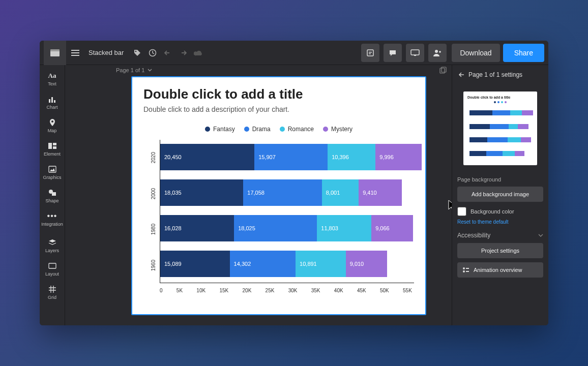 This screenshot has width=588, height=366. Describe the element at coordinates (52, 173) in the screenshot. I see `sidebar-item-graphics: Graphics` at that location.